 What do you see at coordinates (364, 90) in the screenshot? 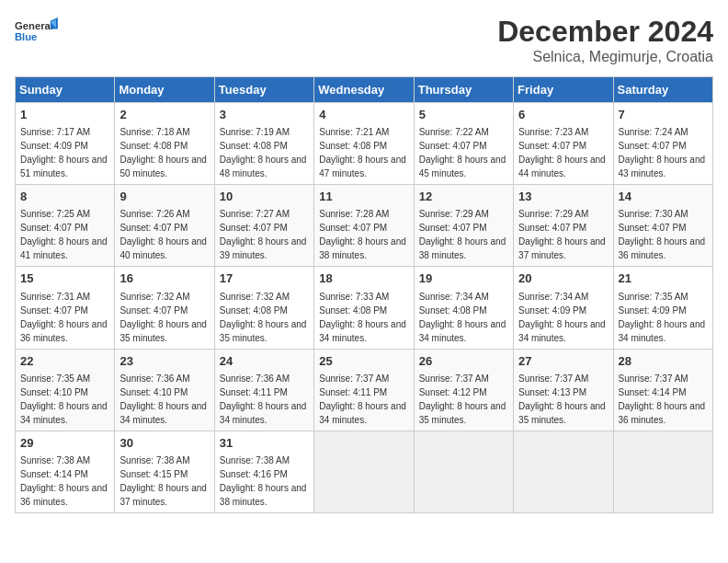
I see `header-wednesday: Wednesday` at bounding box center [364, 90].